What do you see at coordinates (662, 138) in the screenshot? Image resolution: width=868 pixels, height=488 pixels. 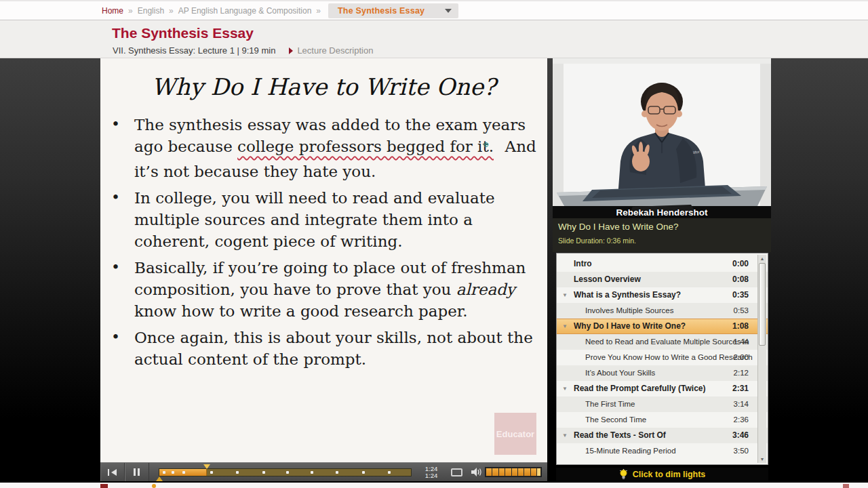 I see `instructor-video: Educator Rebekah Hendershot` at bounding box center [662, 138].